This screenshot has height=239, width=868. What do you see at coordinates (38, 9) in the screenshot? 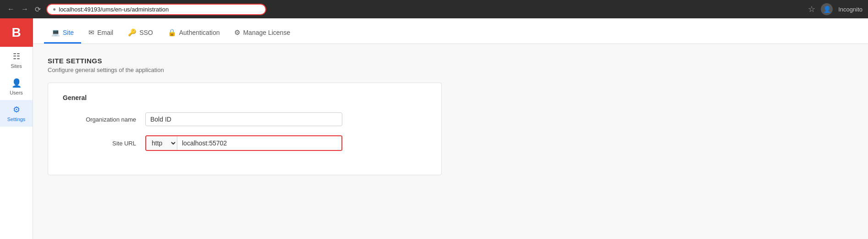
I see `refresh-button: ⟳` at bounding box center [38, 9].